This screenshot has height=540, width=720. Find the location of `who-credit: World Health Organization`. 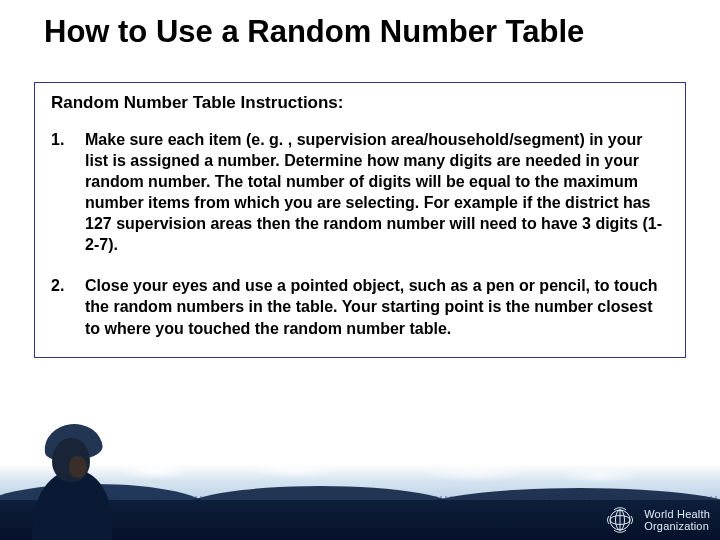

who-credit: World Health Organization is located at coordinates (657, 520).